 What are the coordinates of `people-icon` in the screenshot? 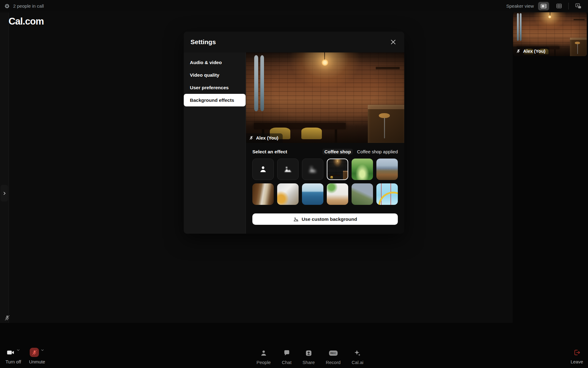 It's located at (263, 353).